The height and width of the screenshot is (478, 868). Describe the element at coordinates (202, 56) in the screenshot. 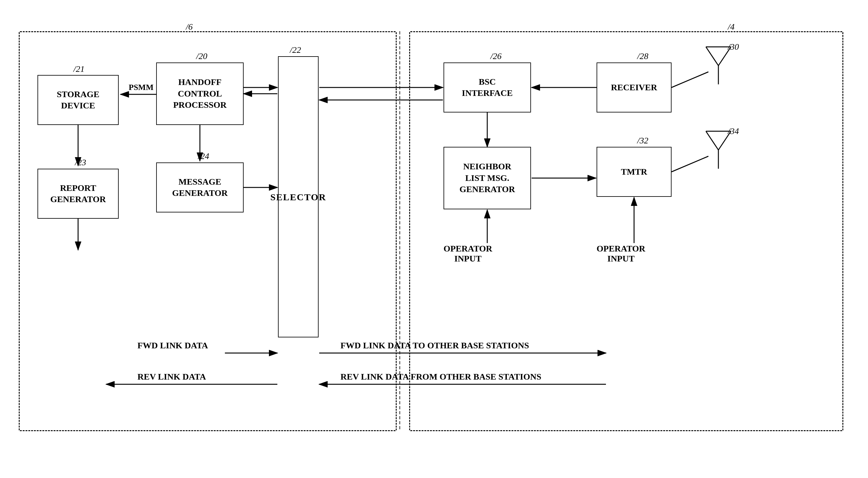

I see `ref-20: /20` at that location.